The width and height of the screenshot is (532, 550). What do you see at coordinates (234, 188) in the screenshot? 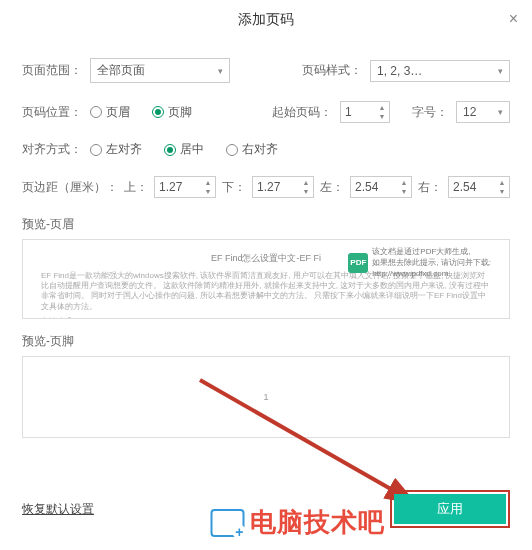
I see `margin-bottom-label: 下：` at bounding box center [234, 188].